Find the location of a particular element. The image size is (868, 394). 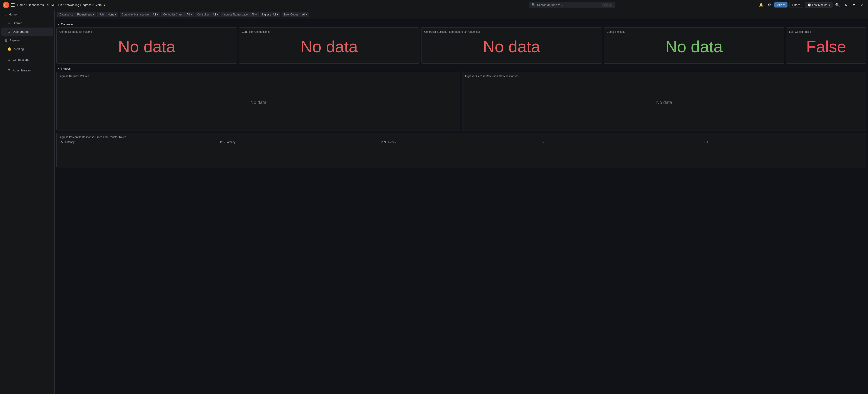

notifications-icon: 🔔 is located at coordinates (761, 5).